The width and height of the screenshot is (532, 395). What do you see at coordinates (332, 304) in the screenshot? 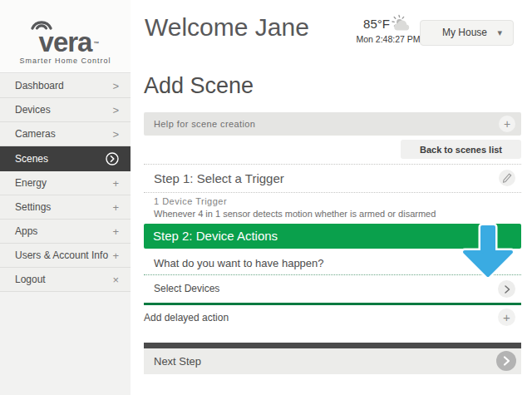
I see `step2-bottom-border` at bounding box center [332, 304].